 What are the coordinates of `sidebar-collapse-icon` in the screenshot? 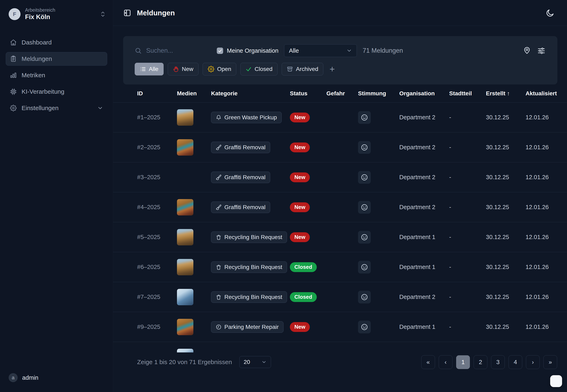 It's located at (127, 13).